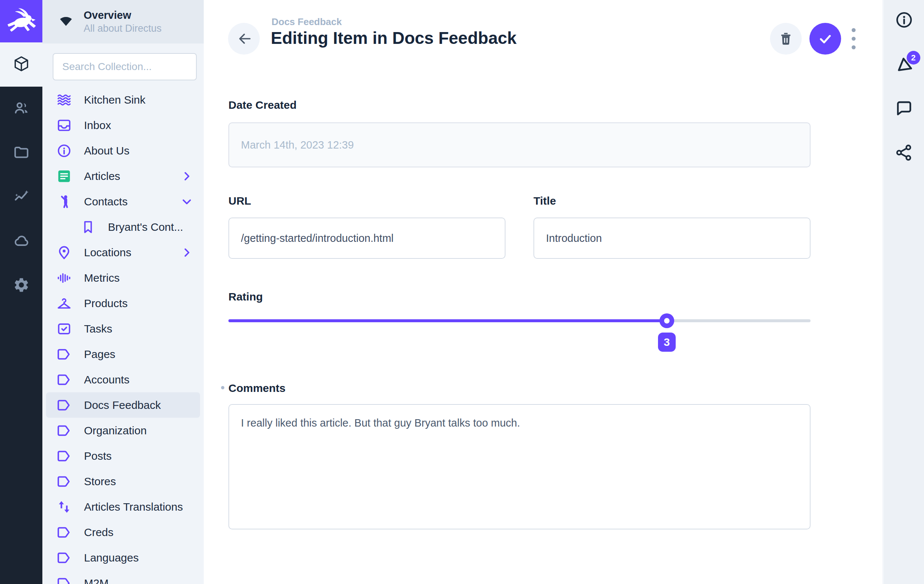 This screenshot has height=584, width=924. Describe the element at coordinates (520, 105) in the screenshot. I see `date-created-label: Date Created` at that location.